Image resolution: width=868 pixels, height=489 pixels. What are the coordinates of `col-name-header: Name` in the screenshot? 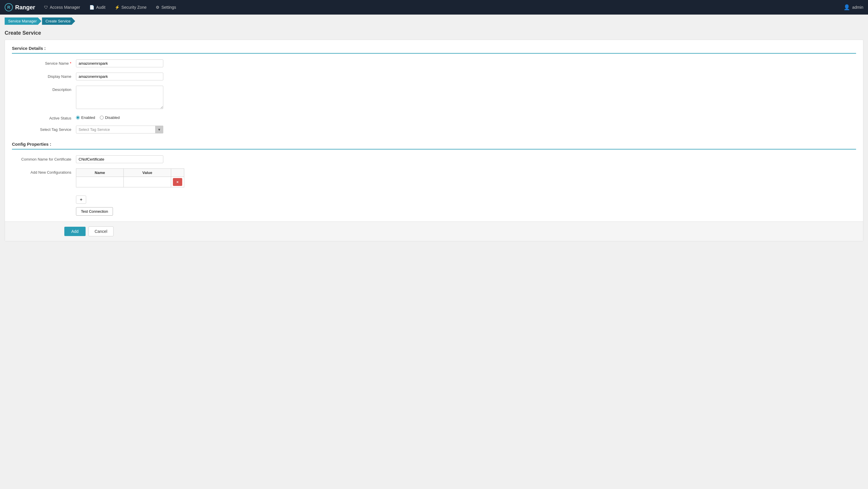 It's located at (100, 173).